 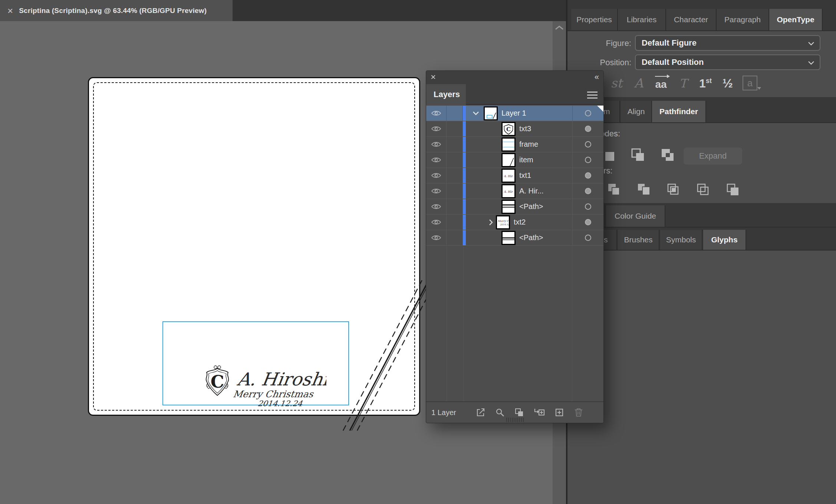 What do you see at coordinates (614, 190) in the screenshot?
I see `divide-icon` at bounding box center [614, 190].